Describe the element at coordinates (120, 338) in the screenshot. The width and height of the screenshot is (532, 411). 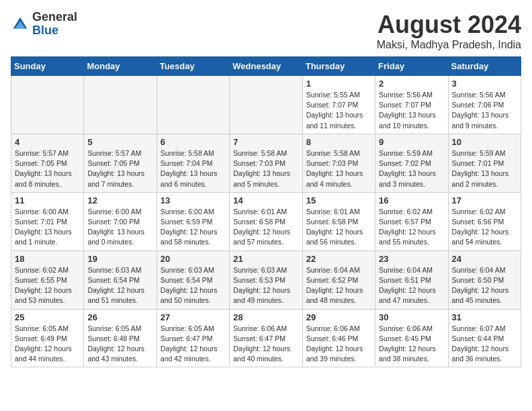
I see `calendar-cell: 26Sunrise: 6:05 AMSunset: 6:48 PMDayligh…` at that location.